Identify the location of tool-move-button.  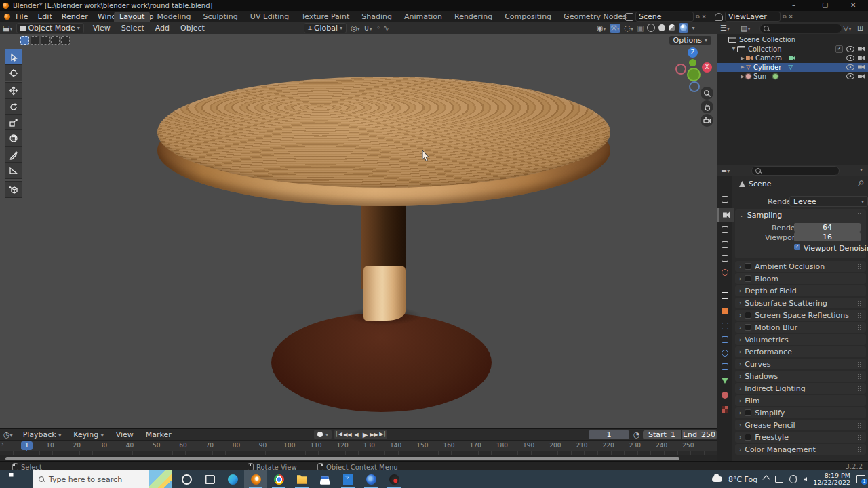
(14, 91).